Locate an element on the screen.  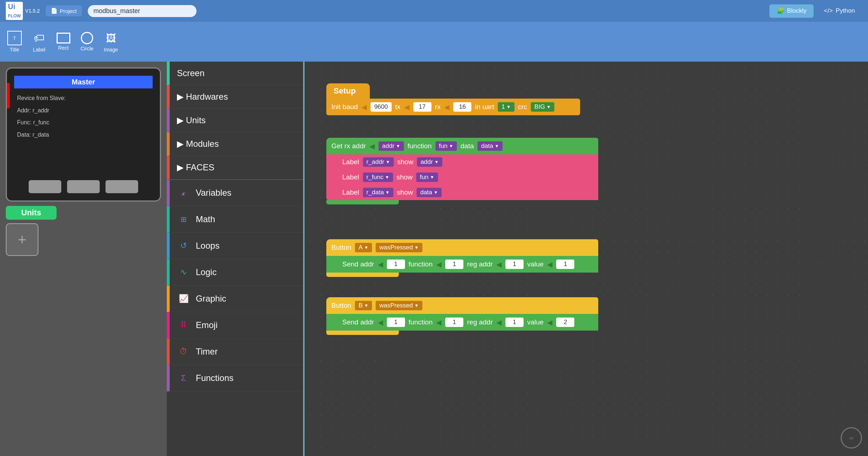
units-section: Units + is located at coordinates (83, 231).